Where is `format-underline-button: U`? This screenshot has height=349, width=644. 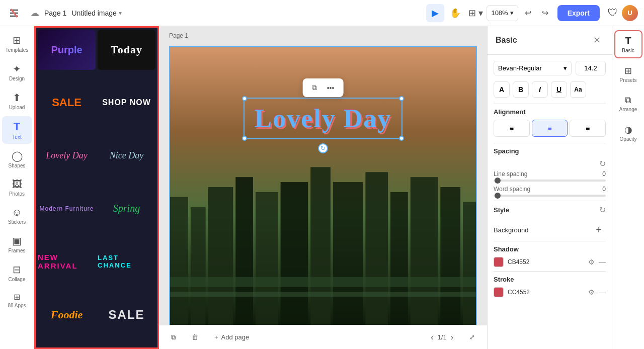 format-underline-button: U is located at coordinates (559, 90).